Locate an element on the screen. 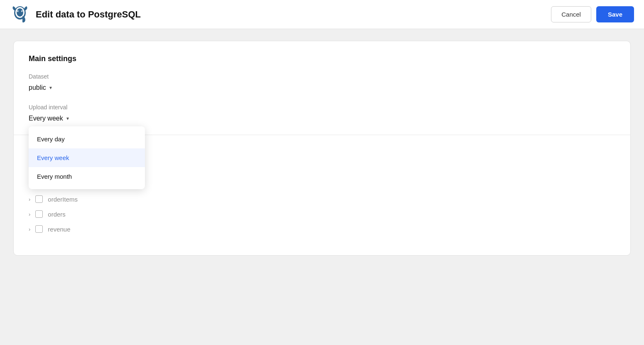  table-row: › revenue is located at coordinates (322, 229).